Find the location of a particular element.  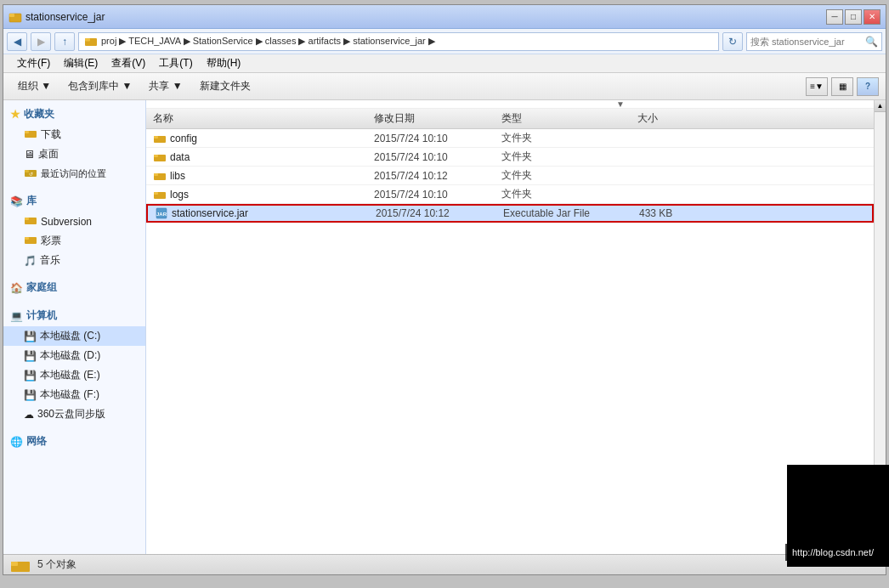

status-bar-content: 5 个对象 is located at coordinates (43, 565).